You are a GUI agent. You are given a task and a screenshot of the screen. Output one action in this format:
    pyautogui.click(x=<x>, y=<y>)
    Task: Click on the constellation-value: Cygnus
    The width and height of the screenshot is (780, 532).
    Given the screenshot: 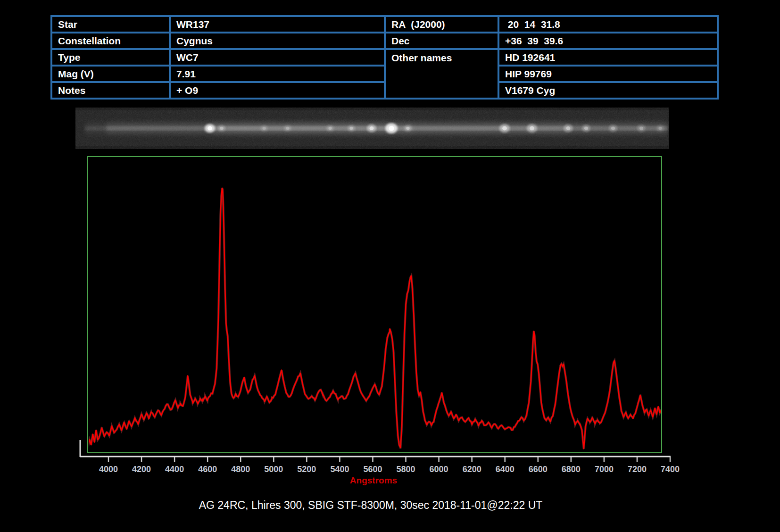 What is the action you would take?
    pyautogui.click(x=277, y=41)
    